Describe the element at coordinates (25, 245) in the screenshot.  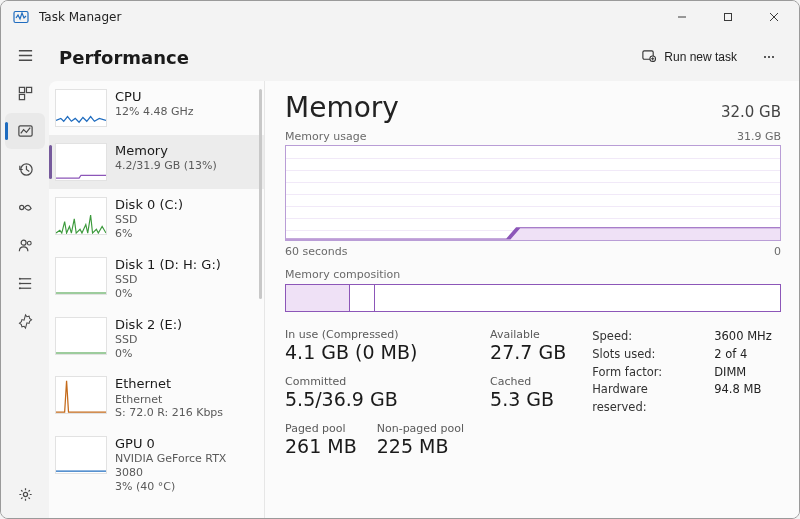
I see `nav-users` at that location.